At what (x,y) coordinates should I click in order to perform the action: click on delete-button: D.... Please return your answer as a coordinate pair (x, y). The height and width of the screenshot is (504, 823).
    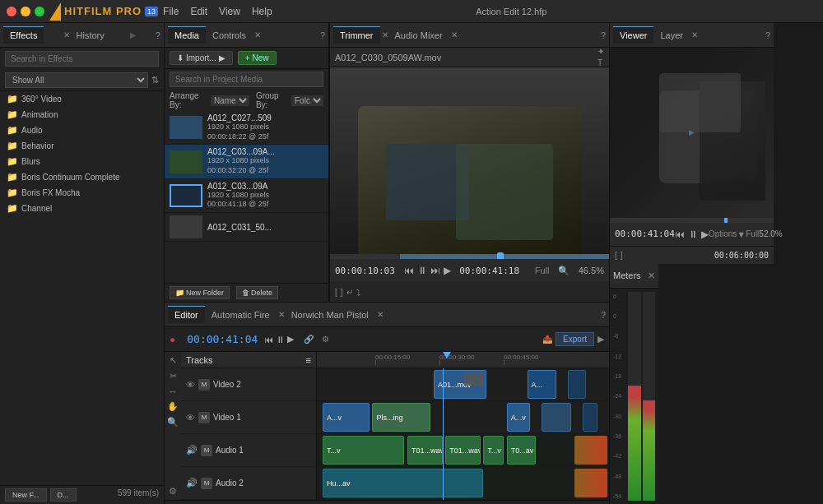
    Looking at the image, I should click on (63, 495).